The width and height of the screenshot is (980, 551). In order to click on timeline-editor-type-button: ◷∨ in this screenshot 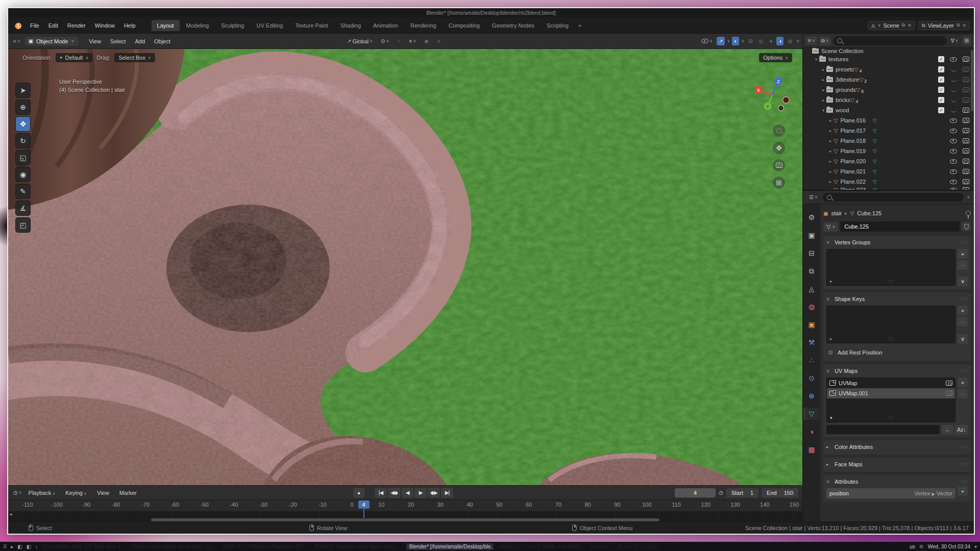, I will do `click(17, 493)`.